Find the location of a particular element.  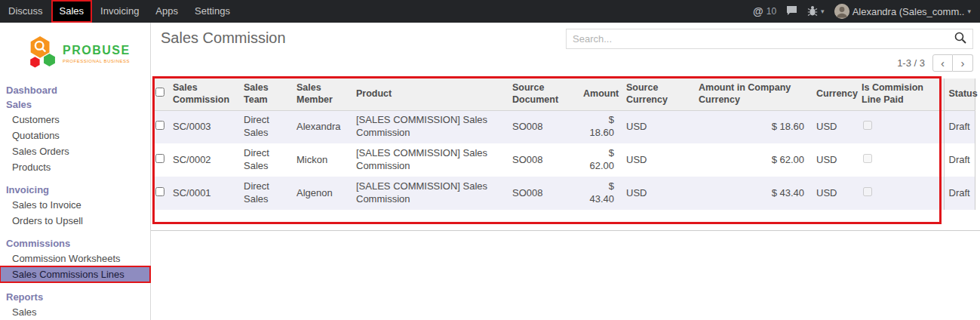

select-all-cell is located at coordinates (160, 94).